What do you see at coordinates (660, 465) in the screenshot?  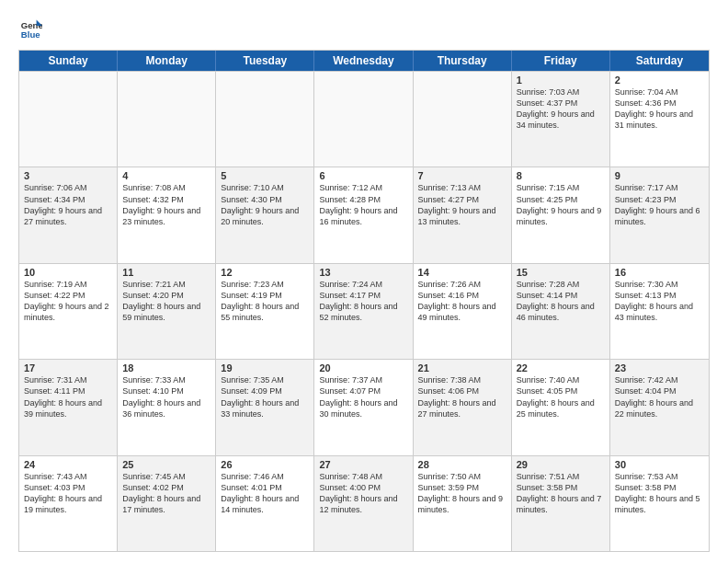 I see `day-number: 30` at bounding box center [660, 465].